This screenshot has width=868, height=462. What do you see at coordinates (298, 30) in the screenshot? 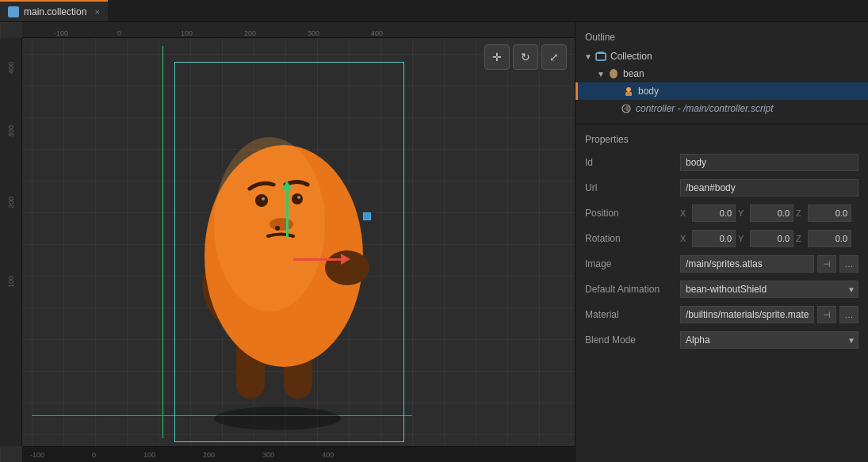
I see `ruler-top: -100 0 100 200 300 400` at bounding box center [298, 30].